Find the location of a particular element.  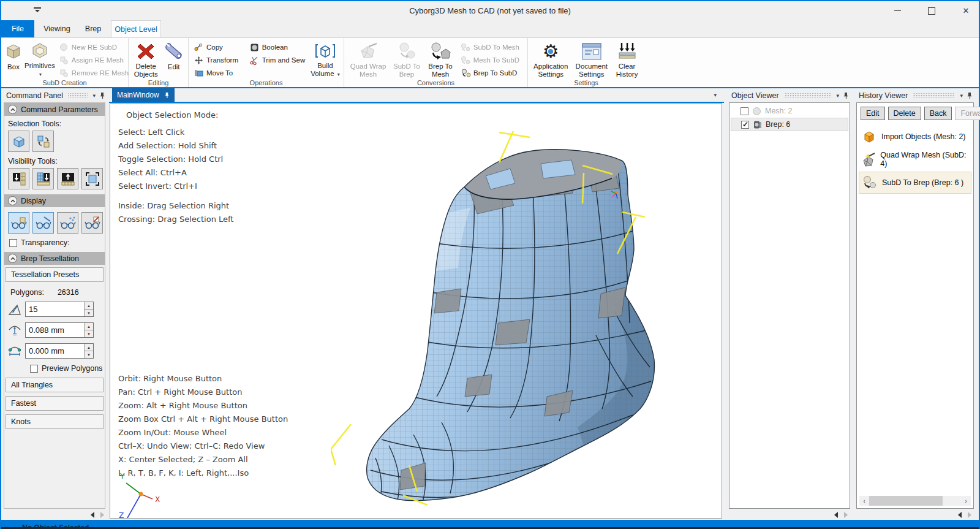

tab-file: File is located at coordinates (18, 29).